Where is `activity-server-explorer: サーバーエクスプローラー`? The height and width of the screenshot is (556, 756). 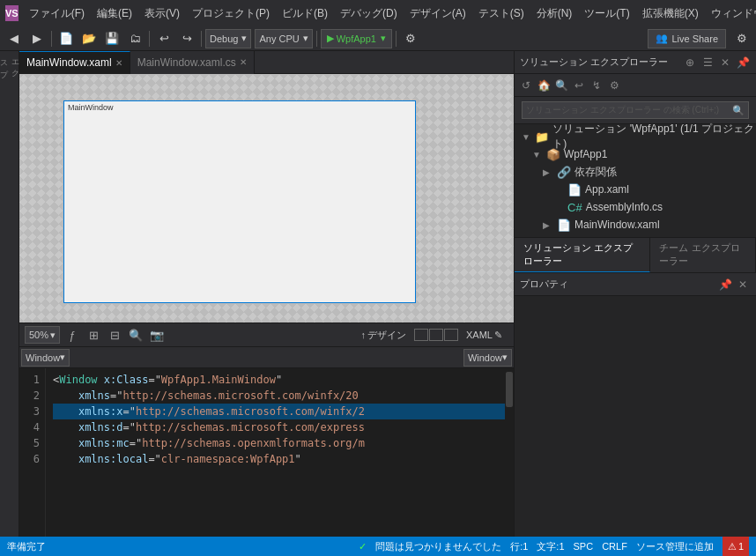
activity-server-explorer: サーバーエクスプローラー is located at coordinates (10, 63).